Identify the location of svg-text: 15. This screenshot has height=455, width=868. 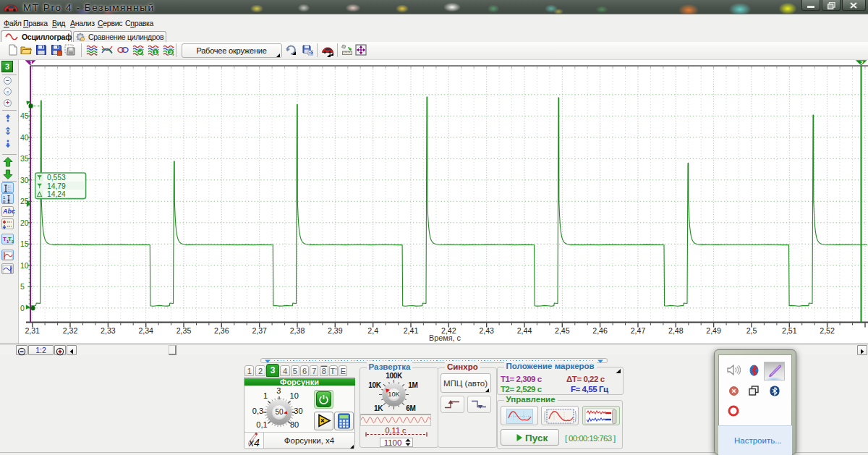
(25, 244).